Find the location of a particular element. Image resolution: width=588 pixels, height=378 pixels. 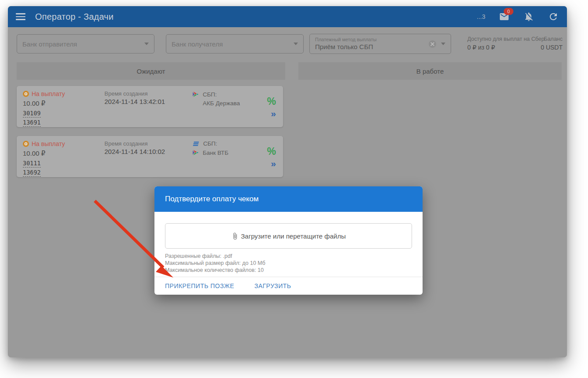

payment-info: СБП: АКБ Держава is located at coordinates (216, 98).